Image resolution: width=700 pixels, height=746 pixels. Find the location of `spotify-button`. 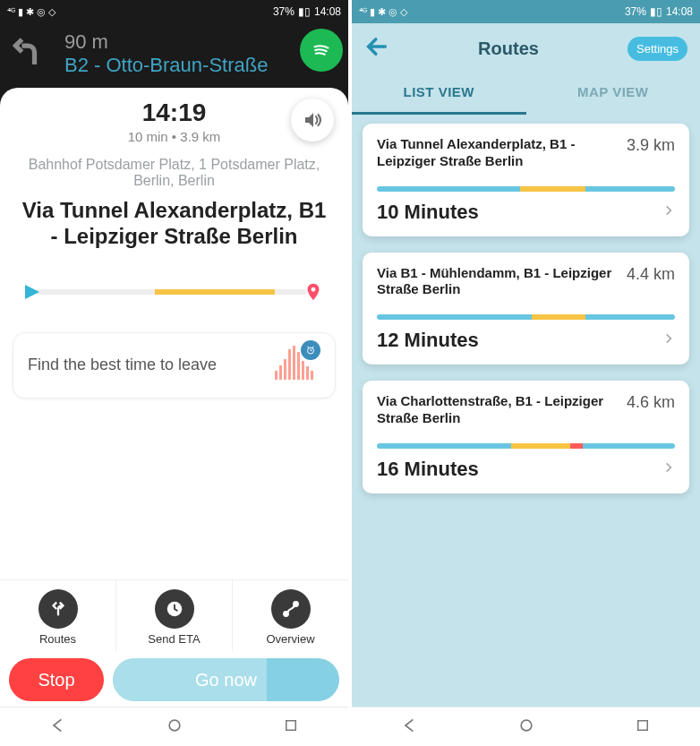

spotify-button is located at coordinates (321, 50).